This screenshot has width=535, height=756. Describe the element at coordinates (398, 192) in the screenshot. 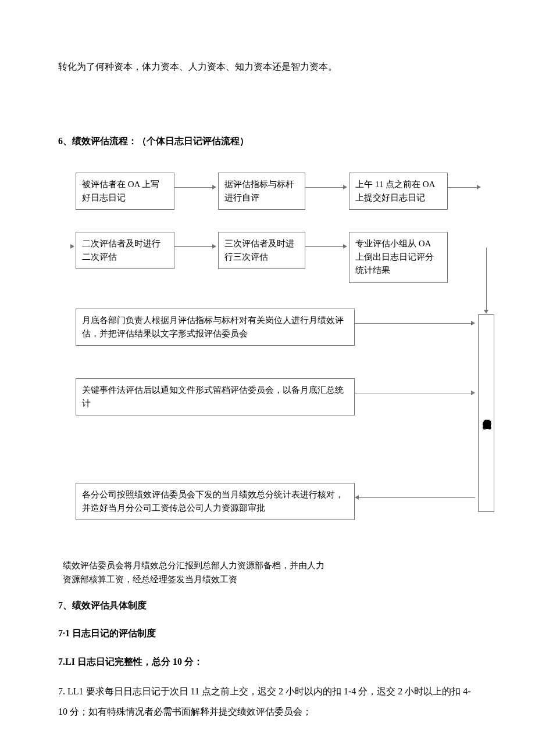

I see `flow-box-submit-11am: 上午 11 点之前在 OA 上提交好日志日记` at that location.